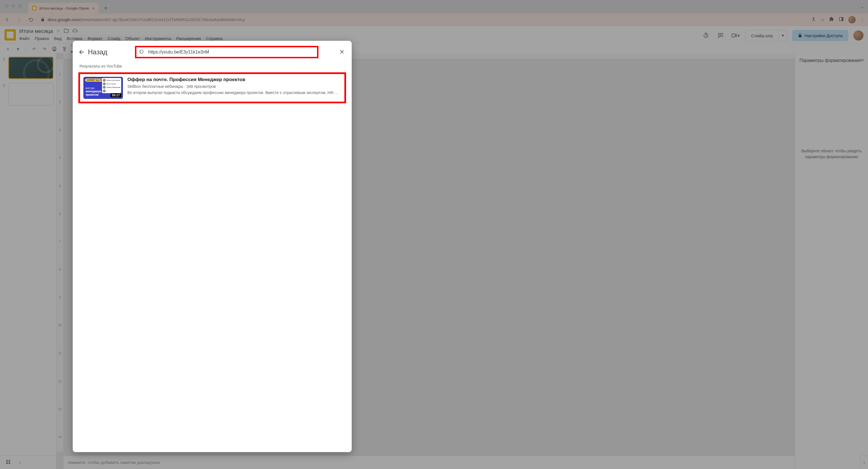 Image resolution: width=868 pixels, height=469 pixels. What do you see at coordinates (213, 66) in the screenshot?
I see `results-source-label: Результаты из YouTube` at bounding box center [213, 66].